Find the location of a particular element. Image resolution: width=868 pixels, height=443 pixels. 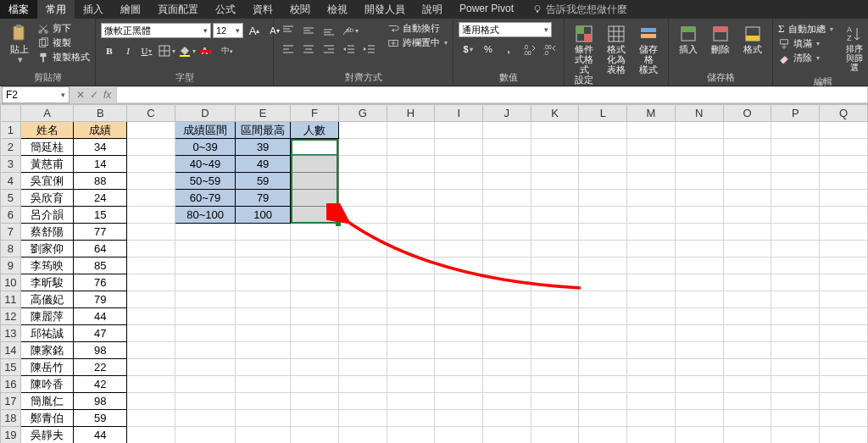

cell-N2 is located at coordinates (698, 147).